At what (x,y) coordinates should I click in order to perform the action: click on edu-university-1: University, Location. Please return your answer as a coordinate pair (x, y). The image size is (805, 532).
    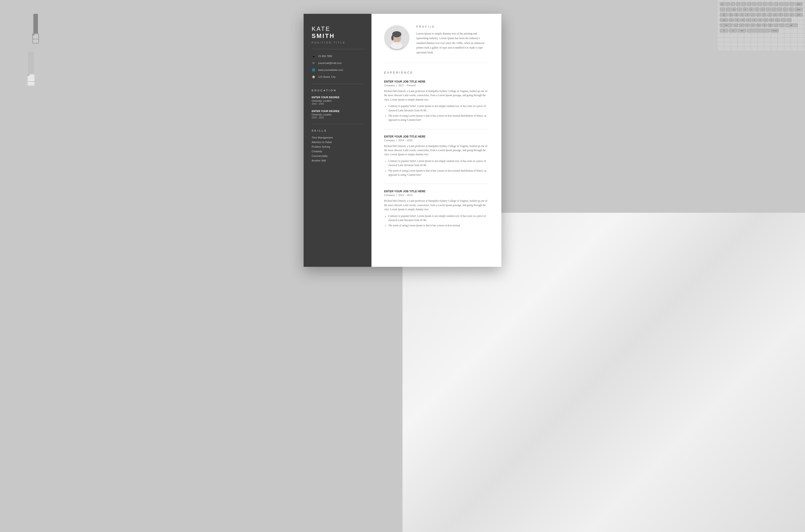
    Looking at the image, I should click on (338, 101).